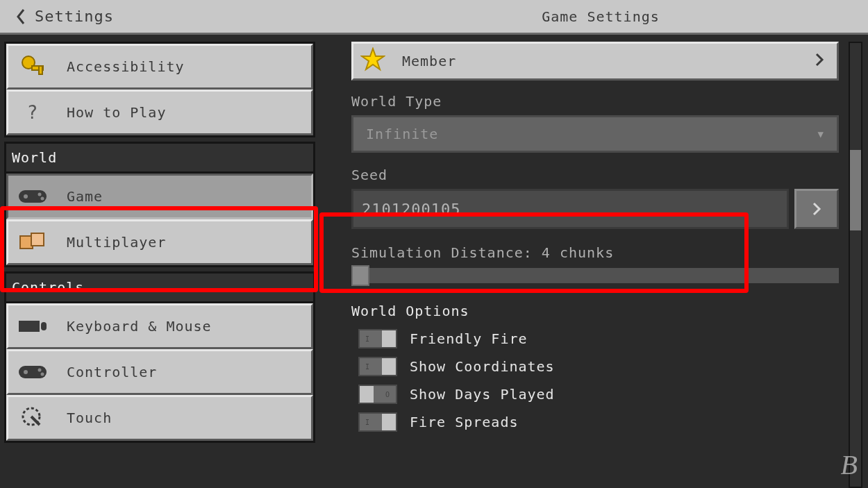 The height and width of the screenshot is (488, 868). Describe the element at coordinates (33, 418) in the screenshot. I see `touch-icon` at that location.